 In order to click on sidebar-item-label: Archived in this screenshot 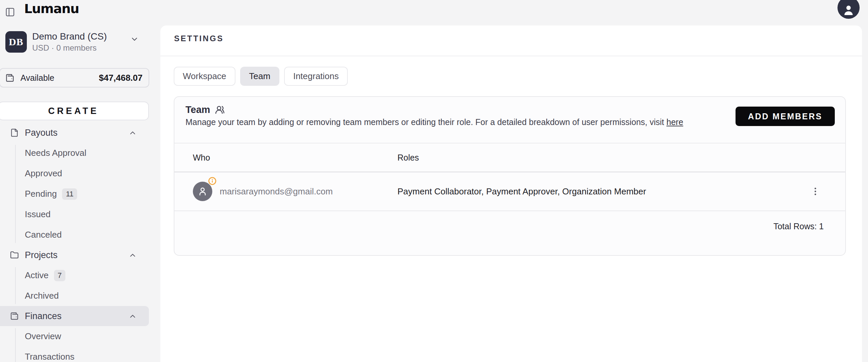, I will do `click(42, 296)`.